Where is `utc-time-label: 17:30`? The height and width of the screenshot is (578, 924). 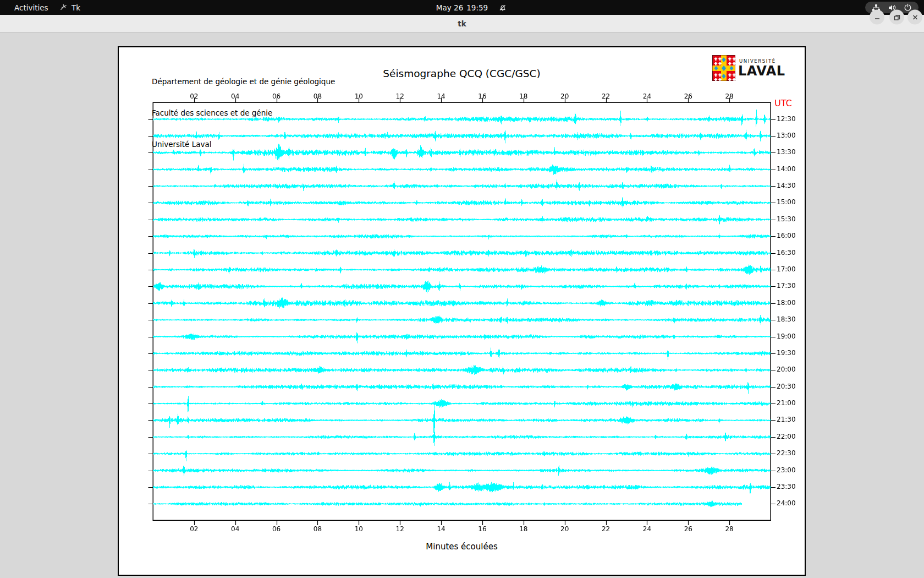 utc-time-label: 17:30 is located at coordinates (787, 286).